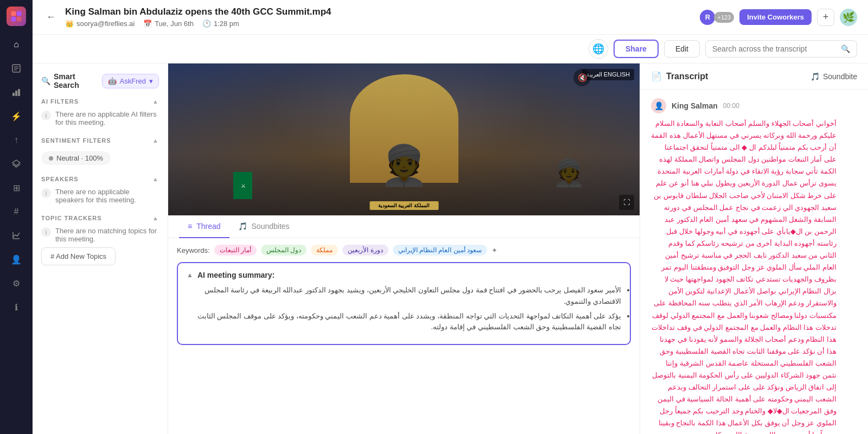 This screenshot has height=434, width=868. I want to click on user-profile-avatar: 🌿, so click(848, 17).